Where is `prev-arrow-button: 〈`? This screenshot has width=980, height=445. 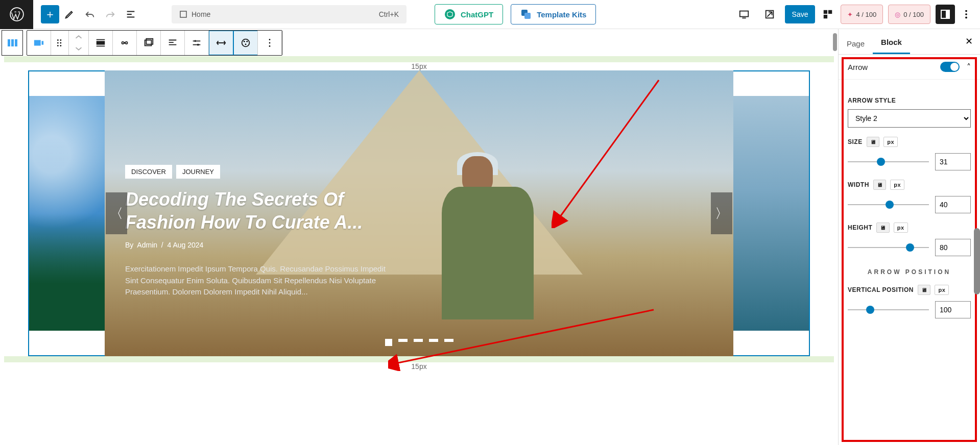 prev-arrow-button: 〈 is located at coordinates (116, 213).